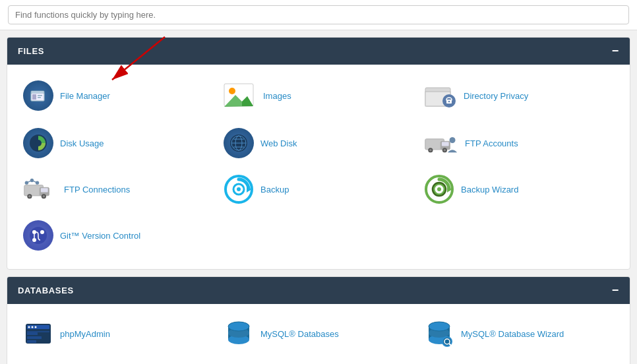 Image resolution: width=637 pixels, height=364 pixels. What do you see at coordinates (38, 96) in the screenshot?
I see `file-manager-icon` at bounding box center [38, 96].